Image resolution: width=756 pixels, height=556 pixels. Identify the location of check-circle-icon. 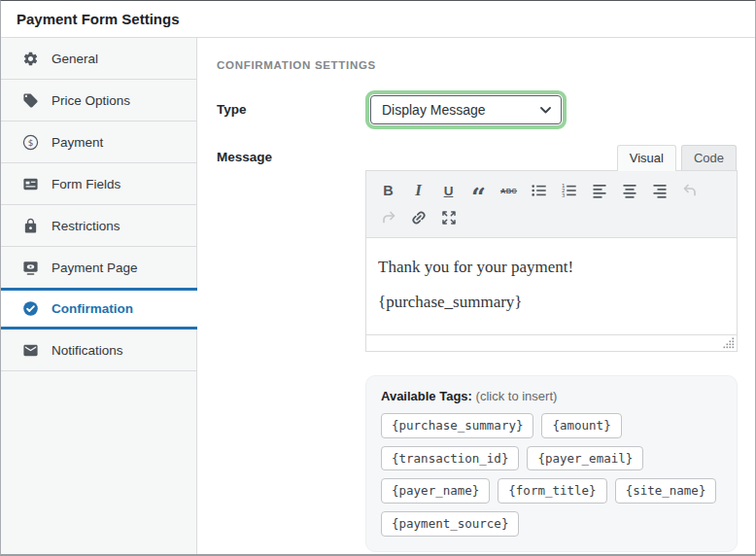
(31, 309).